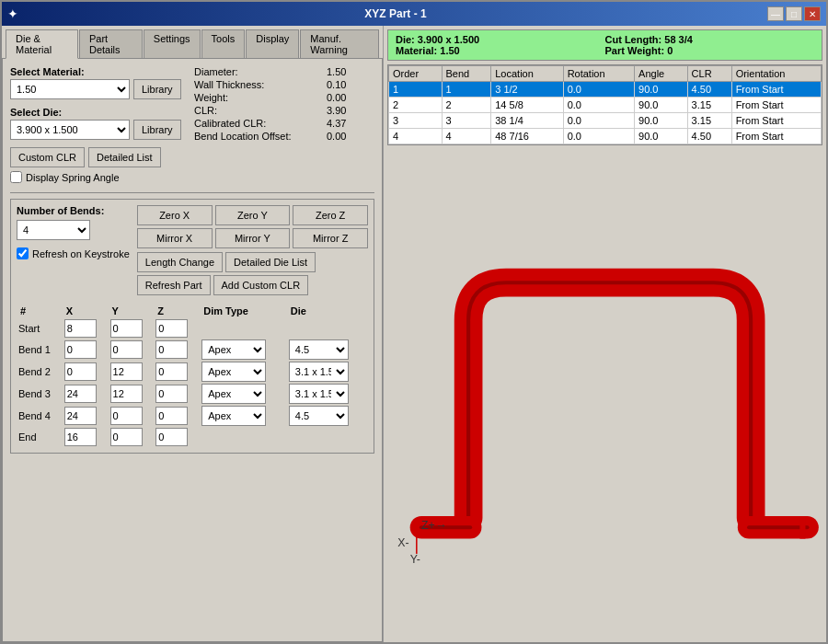 The height and width of the screenshot is (644, 828). What do you see at coordinates (13, 14) in the screenshot?
I see `app-icon: ✦` at bounding box center [13, 14].